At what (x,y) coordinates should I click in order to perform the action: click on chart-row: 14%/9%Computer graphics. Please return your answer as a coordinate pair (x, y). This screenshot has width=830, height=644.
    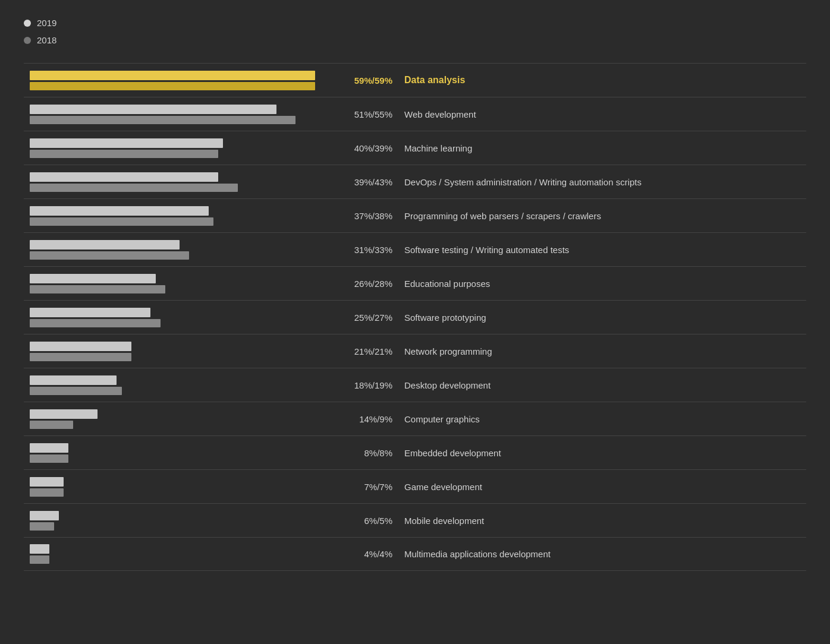
    Looking at the image, I should click on (415, 418).